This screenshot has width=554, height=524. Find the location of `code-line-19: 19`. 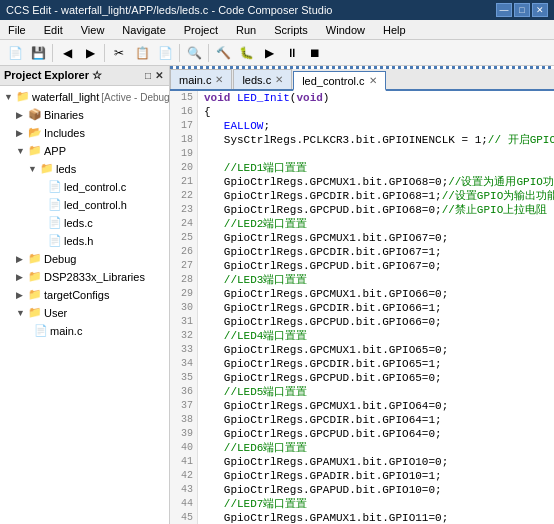

code-line-19: 19 is located at coordinates (362, 154).